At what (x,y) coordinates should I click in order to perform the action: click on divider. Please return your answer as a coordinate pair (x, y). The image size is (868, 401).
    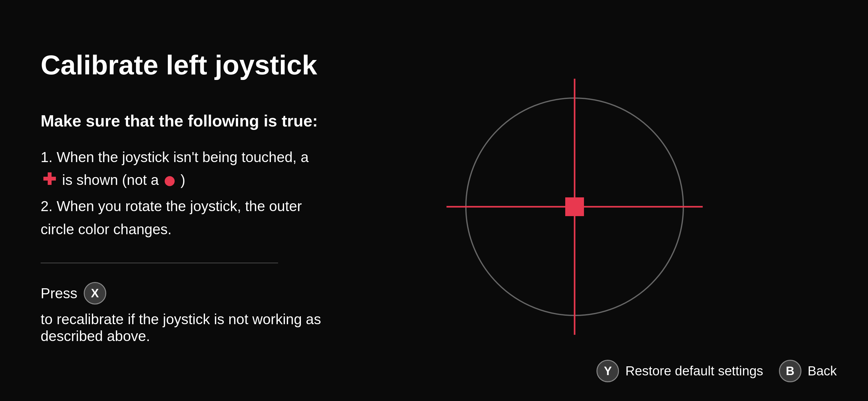
    Looking at the image, I should click on (159, 263).